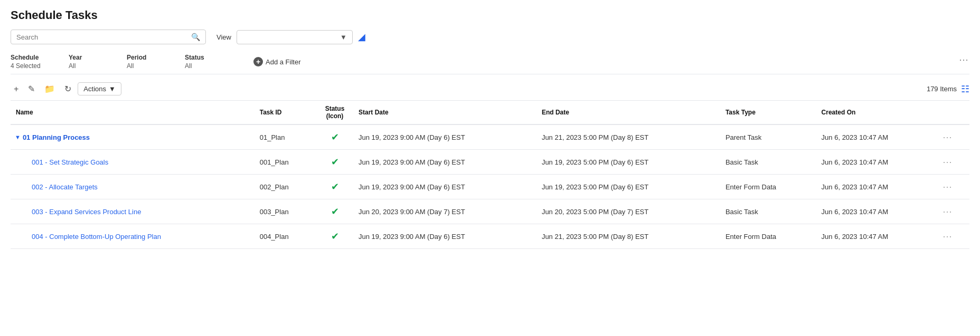 The width and height of the screenshot is (980, 336). What do you see at coordinates (32, 62) in the screenshot?
I see `filter-schedule: Schedule 4 Selected` at bounding box center [32, 62].